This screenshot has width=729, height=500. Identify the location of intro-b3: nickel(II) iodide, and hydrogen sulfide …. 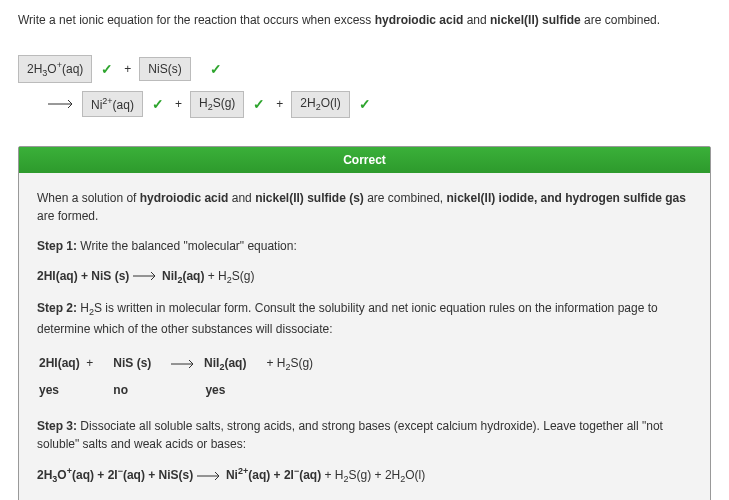
(566, 198).